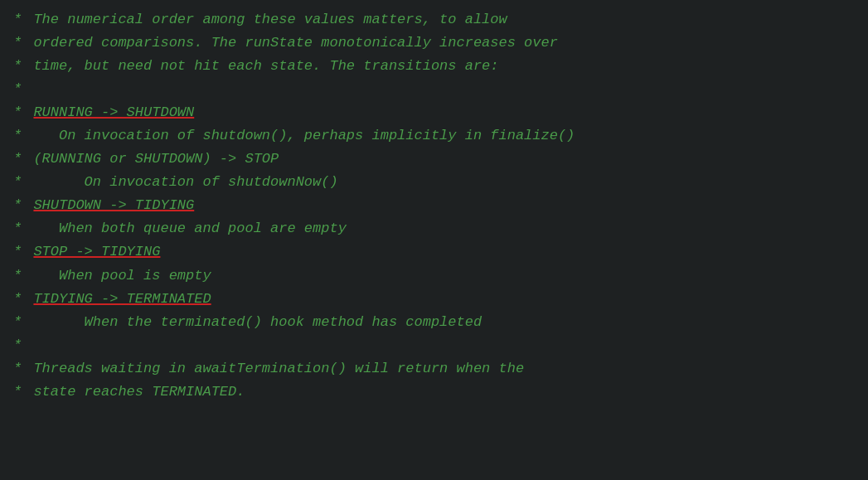 The image size is (868, 480). What do you see at coordinates (434, 43) in the screenshot?
I see `code-line: * ordered comparisons. The runState mono…` at bounding box center [434, 43].